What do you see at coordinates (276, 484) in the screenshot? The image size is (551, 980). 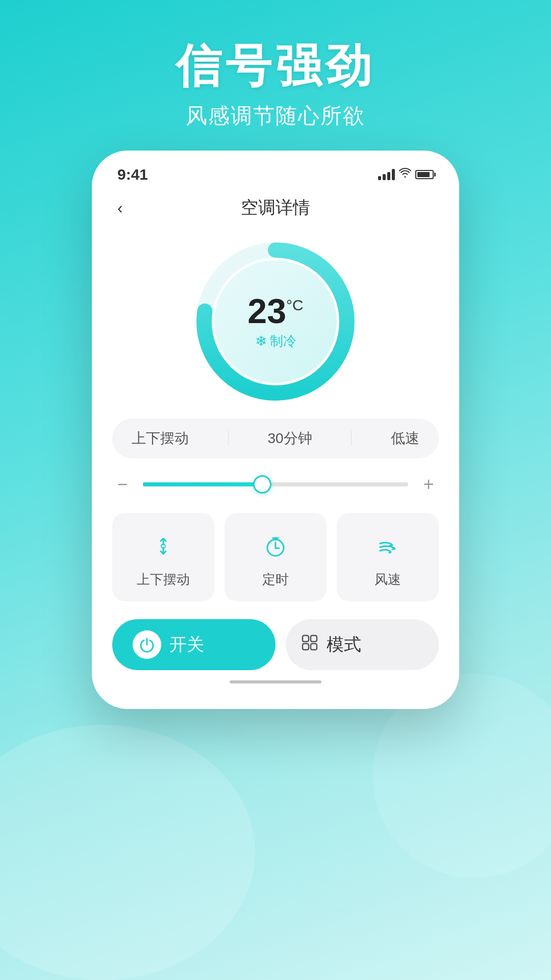 I see `slider-track` at bounding box center [276, 484].